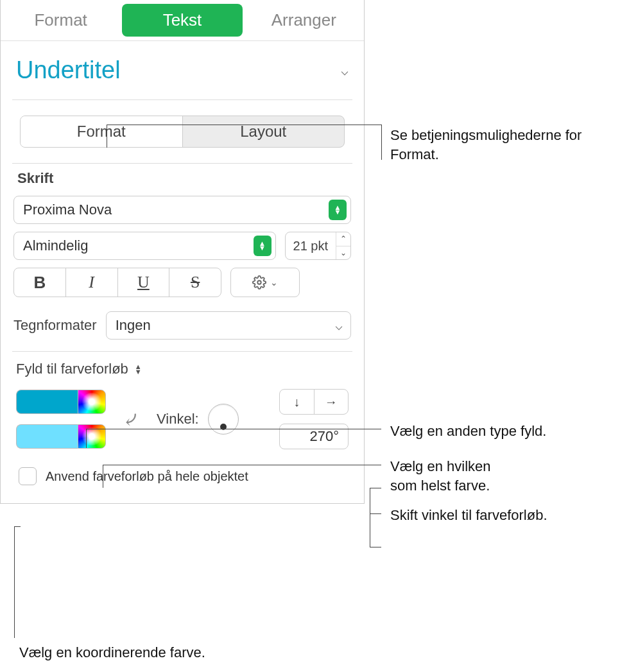 The height and width of the screenshot is (672, 629). I want to click on angle-value-field: 270°, so click(314, 436).